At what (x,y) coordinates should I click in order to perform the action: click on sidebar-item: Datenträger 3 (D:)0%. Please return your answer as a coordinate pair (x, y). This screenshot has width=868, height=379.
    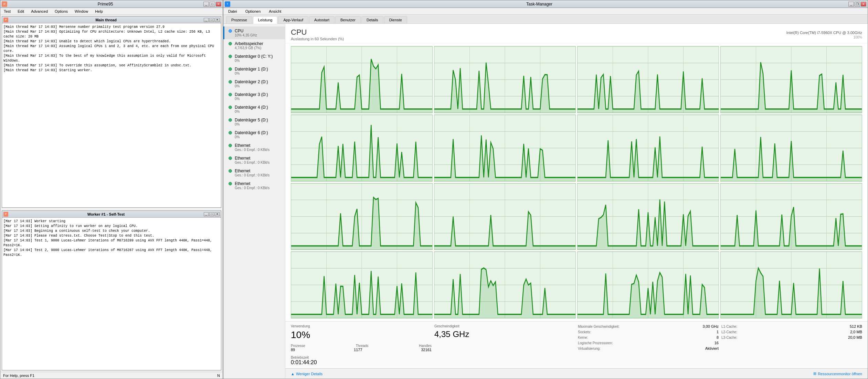
    Looking at the image, I should click on (254, 96).